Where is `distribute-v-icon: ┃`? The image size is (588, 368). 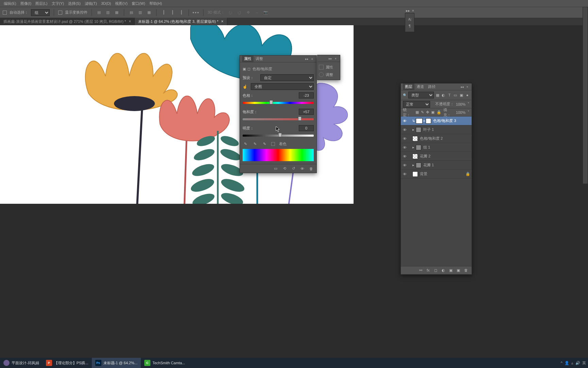 distribute-v-icon: ┃ is located at coordinates (173, 13).